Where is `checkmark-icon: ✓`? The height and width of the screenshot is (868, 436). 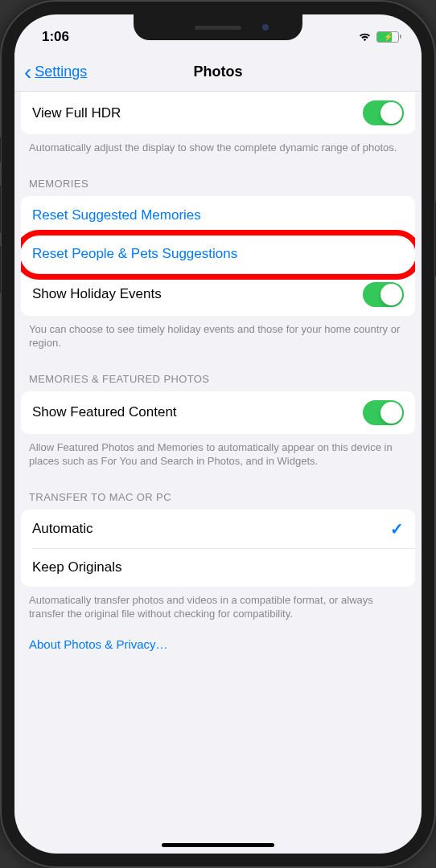 checkmark-icon: ✓ is located at coordinates (397, 529).